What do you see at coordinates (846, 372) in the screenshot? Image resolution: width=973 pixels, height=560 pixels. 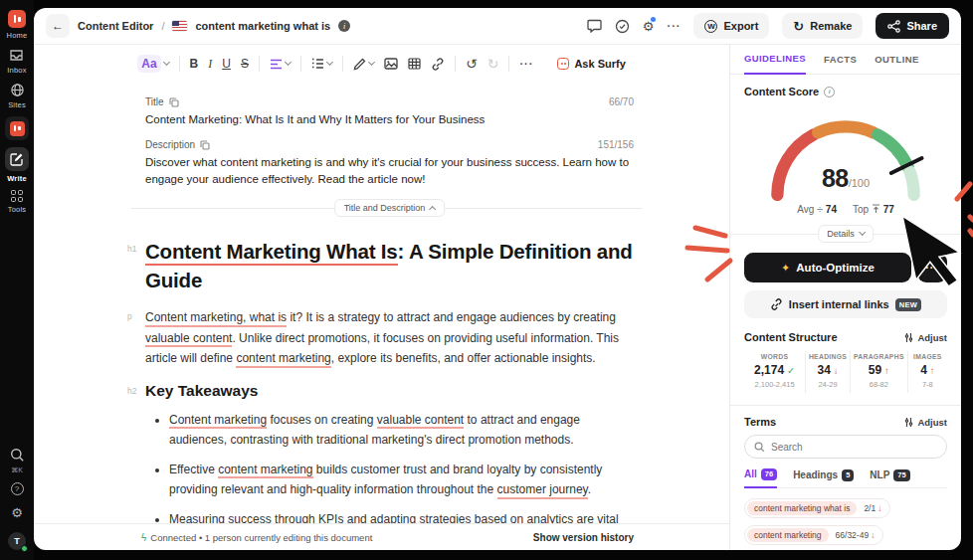 I see `content-structure-stats: WORDS 2,174✓ 2,100-2,415 HEADINGS 34↓ 24…` at bounding box center [846, 372].